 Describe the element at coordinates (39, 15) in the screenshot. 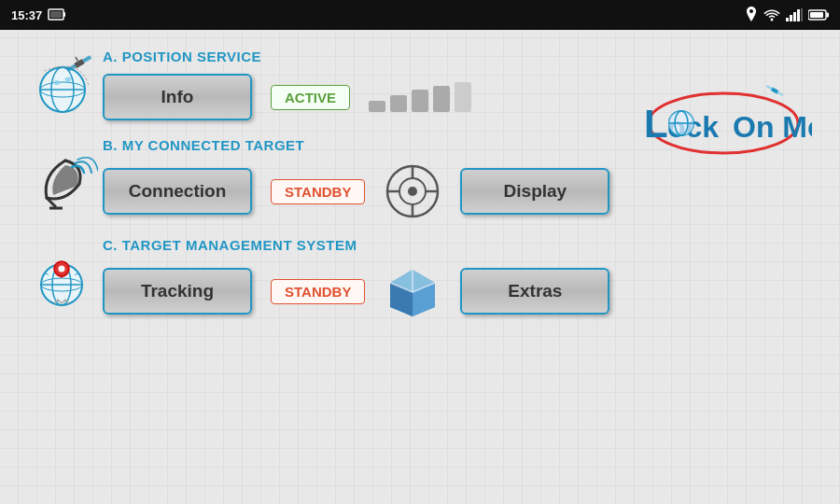

I see `status-time-area: 15:37` at that location.